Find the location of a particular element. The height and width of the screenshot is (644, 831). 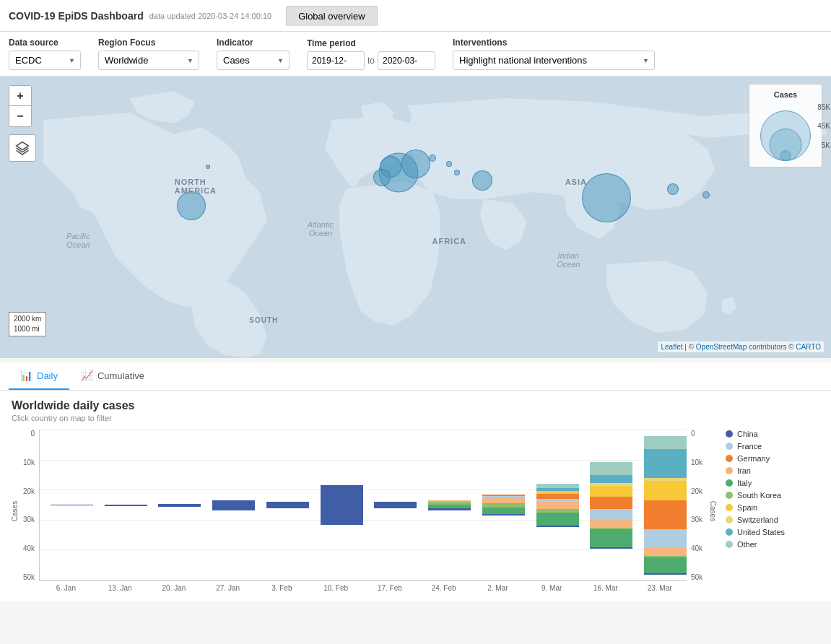

map-legend: Cases 85K 45K 5K is located at coordinates (786, 126).